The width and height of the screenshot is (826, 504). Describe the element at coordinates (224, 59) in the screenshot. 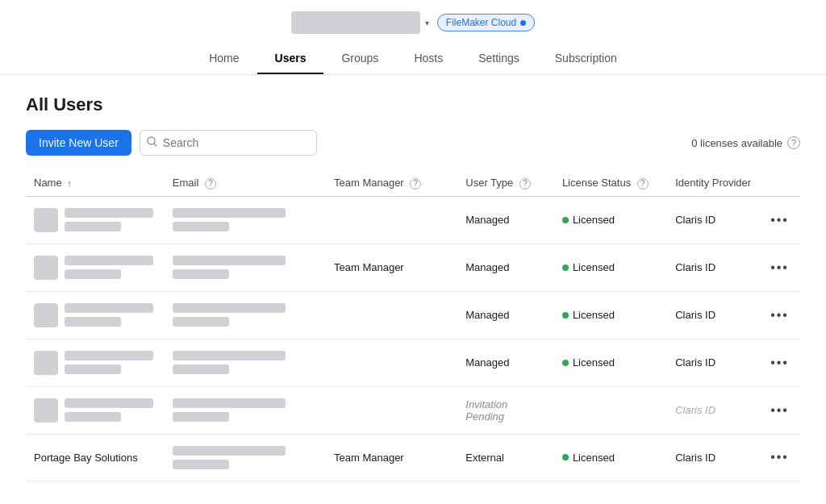

I see `nav-item-home: Home` at that location.